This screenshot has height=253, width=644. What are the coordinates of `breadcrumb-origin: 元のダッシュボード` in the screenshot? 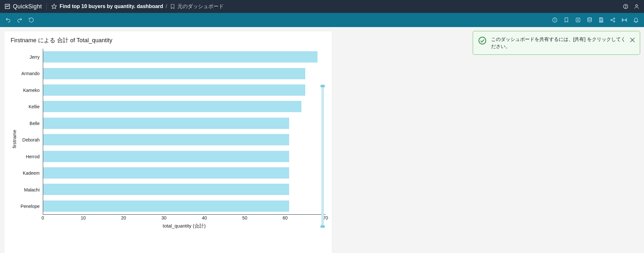 It's located at (197, 6).